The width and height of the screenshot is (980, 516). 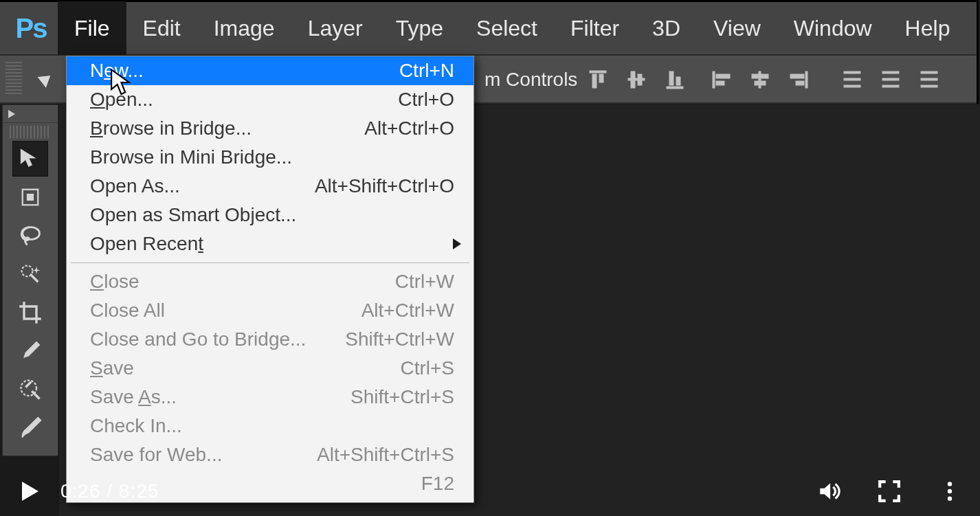 What do you see at coordinates (891, 80) in the screenshot?
I see `options-distribute-group` at bounding box center [891, 80].